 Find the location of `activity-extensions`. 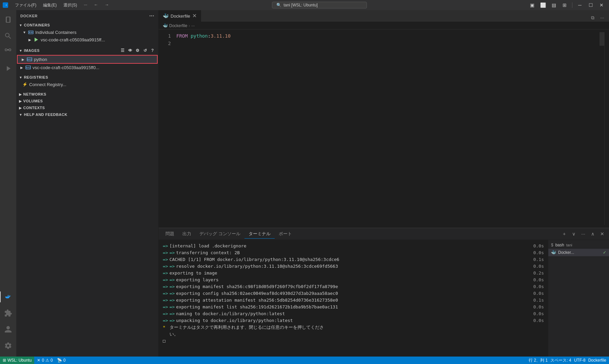

activity-extensions is located at coordinates (8, 313).